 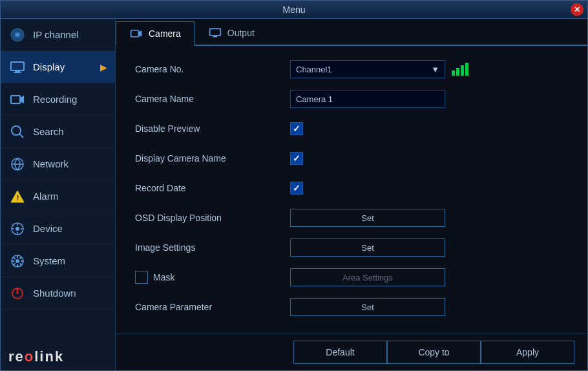 I want to click on search-icon, so click(x=17, y=132).